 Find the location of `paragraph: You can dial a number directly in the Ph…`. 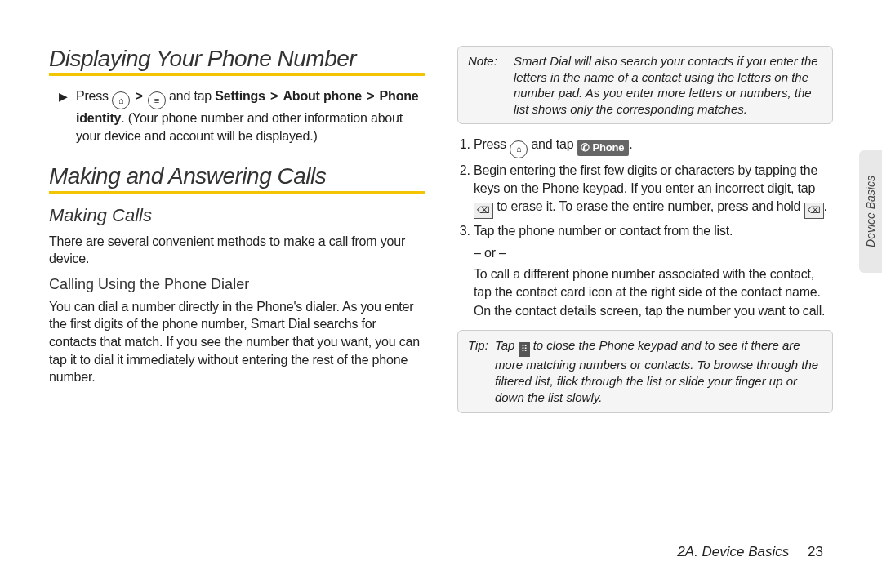

paragraph: You can dial a number directly in the Ph… is located at coordinates (237, 342).